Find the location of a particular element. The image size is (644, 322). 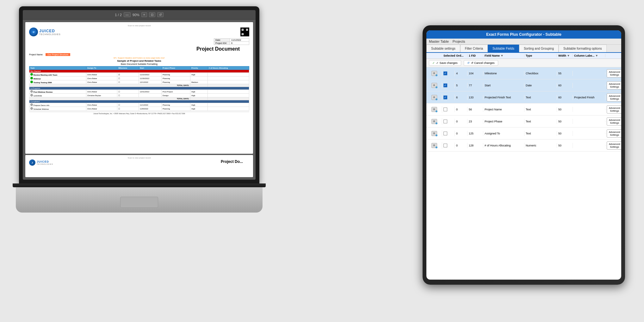

col-header-collabel: Column Labe... ▼ is located at coordinates (589, 56).